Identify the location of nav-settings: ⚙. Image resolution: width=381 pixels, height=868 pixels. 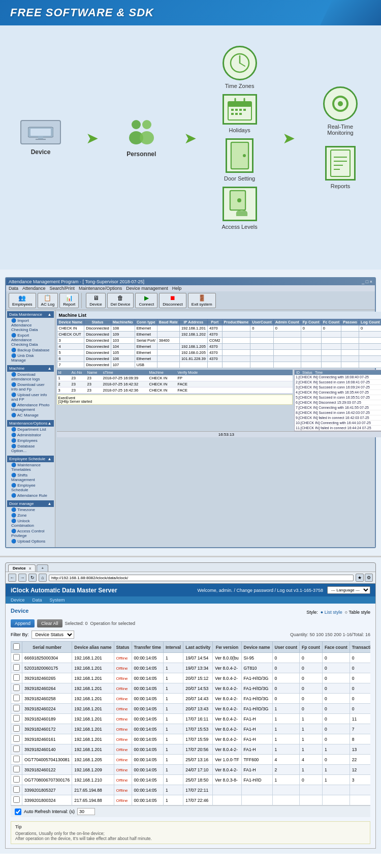
(369, 578).